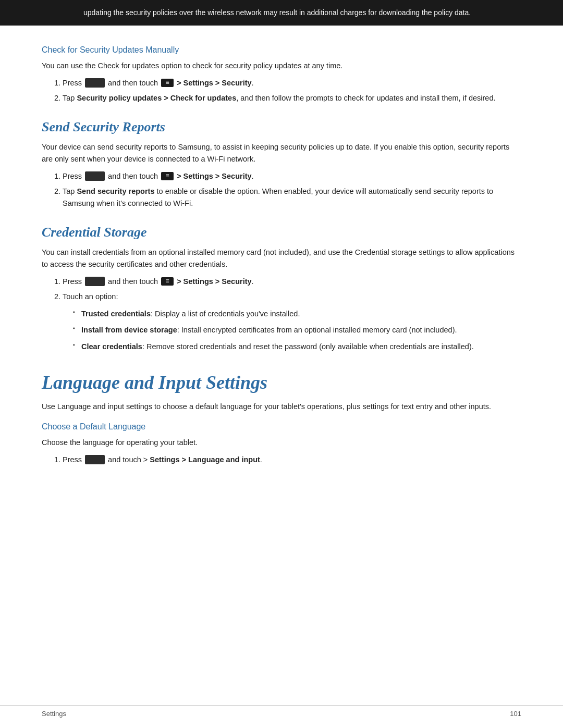 The height and width of the screenshot is (728, 563). Describe the element at coordinates (282, 711) in the screenshot. I see `page-footer: Settings 101` at that location.